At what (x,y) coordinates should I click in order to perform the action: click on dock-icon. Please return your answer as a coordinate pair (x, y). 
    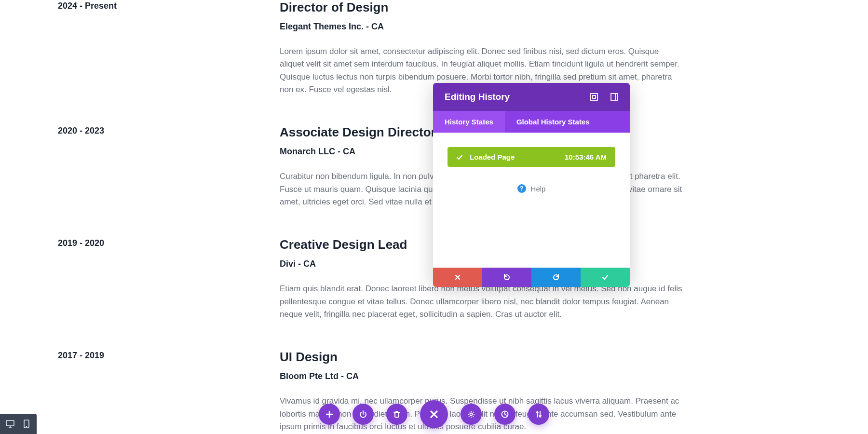
    Looking at the image, I should click on (614, 97).